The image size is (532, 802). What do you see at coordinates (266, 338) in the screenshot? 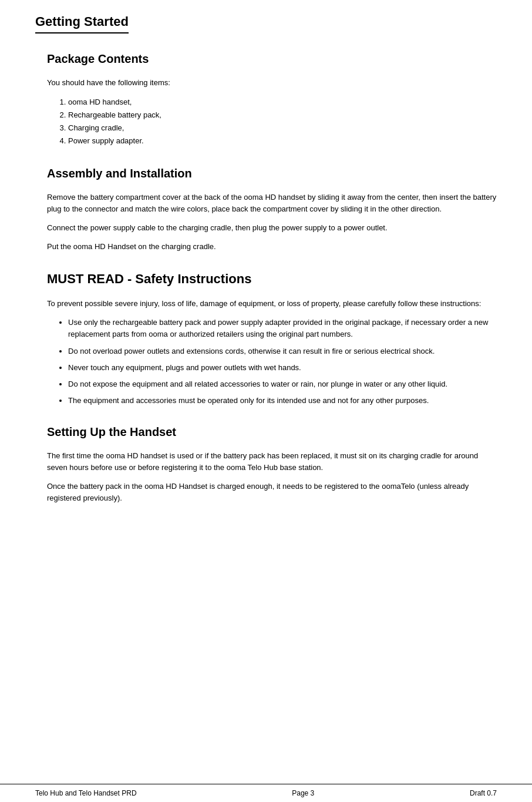
I see `section-inner-must-read: MUST READ - Safety Instructions To preve…` at bounding box center [266, 338].